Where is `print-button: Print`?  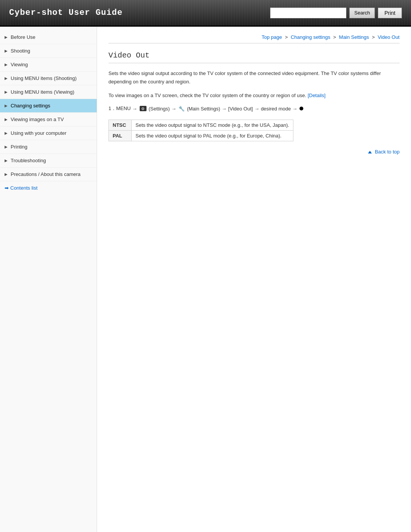 print-button: Print is located at coordinates (390, 13).